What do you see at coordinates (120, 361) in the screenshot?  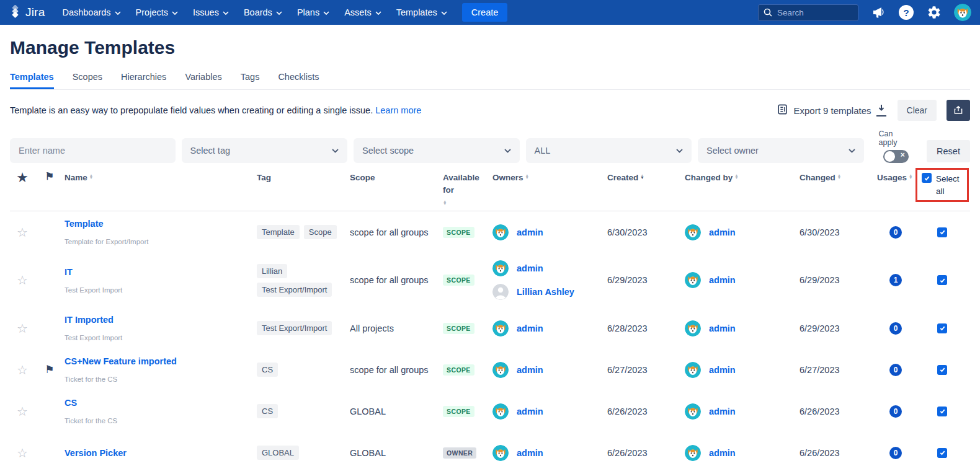 I see `template-name-link: CS+New Feature imported` at bounding box center [120, 361].